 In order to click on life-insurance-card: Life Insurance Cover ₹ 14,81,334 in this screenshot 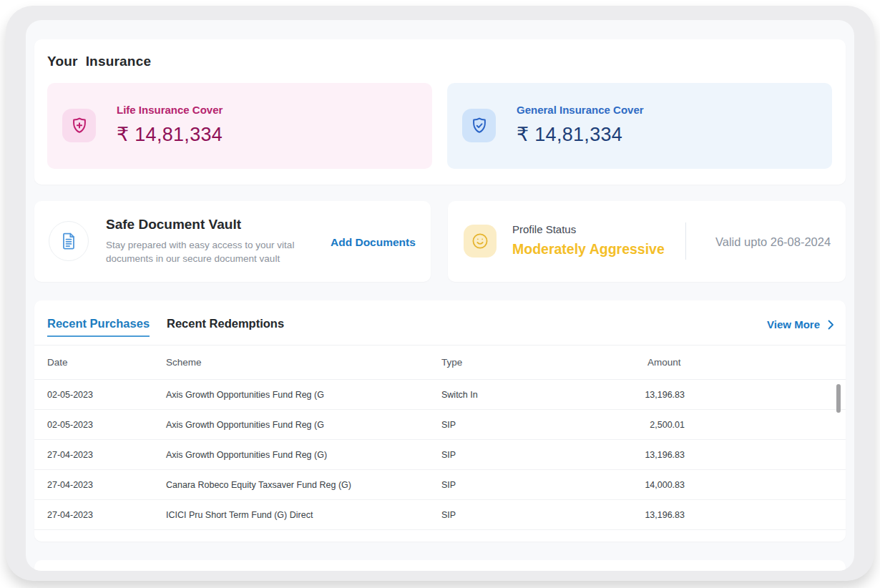, I will do `click(240, 126)`.